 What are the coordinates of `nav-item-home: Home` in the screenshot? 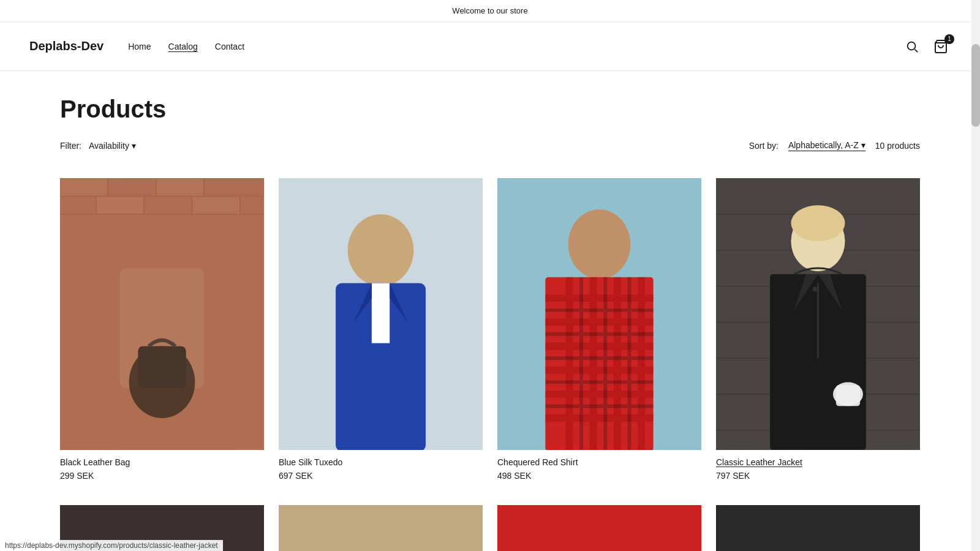 It's located at (140, 47).